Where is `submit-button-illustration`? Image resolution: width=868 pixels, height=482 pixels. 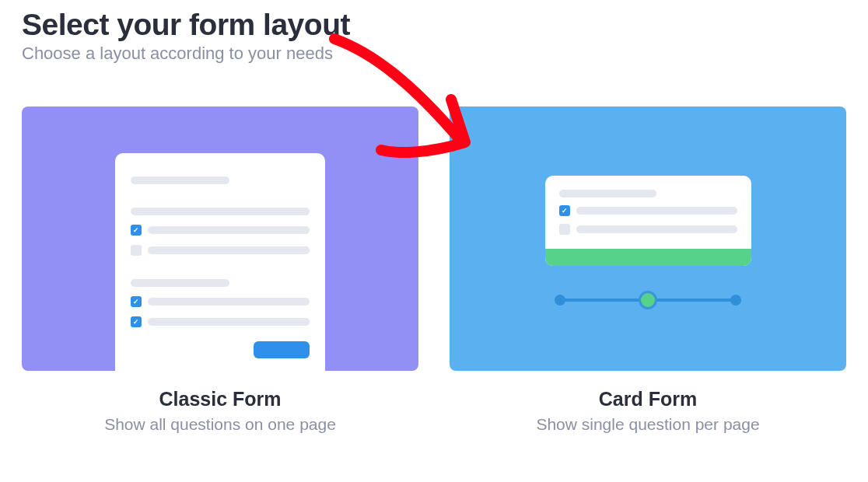 submit-button-illustration is located at coordinates (282, 350).